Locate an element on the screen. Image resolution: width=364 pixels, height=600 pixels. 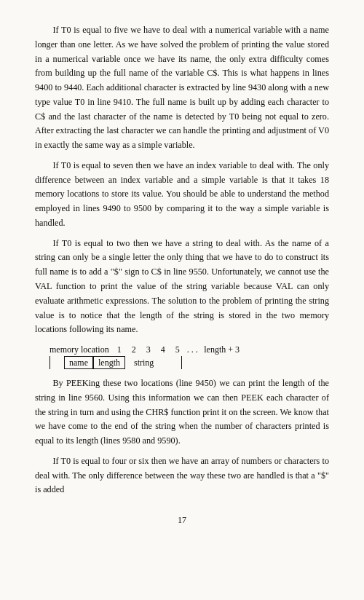
cell-string-label: string is located at coordinates (144, 363).